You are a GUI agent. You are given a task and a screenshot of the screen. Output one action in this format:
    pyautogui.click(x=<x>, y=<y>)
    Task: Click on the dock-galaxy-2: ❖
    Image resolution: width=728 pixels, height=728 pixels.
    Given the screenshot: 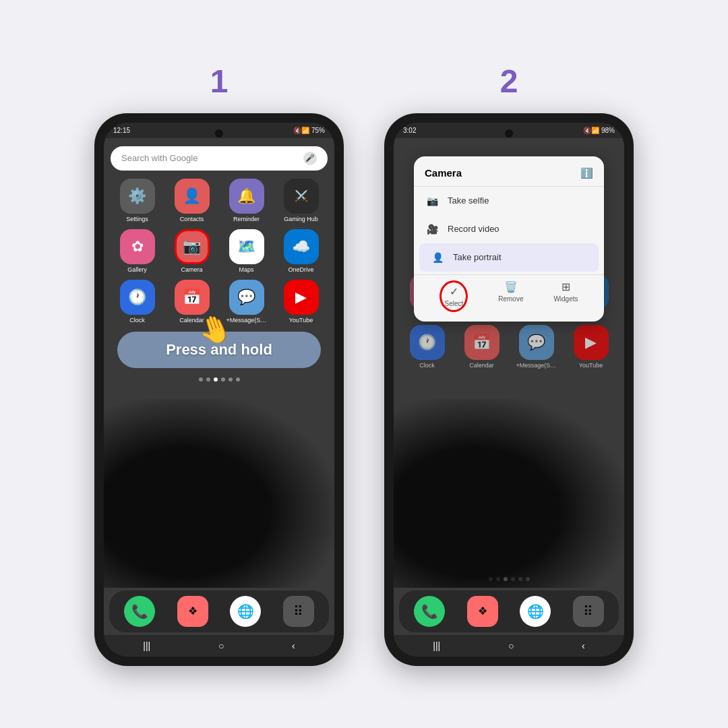 What is the action you would take?
    pyautogui.click(x=483, y=611)
    